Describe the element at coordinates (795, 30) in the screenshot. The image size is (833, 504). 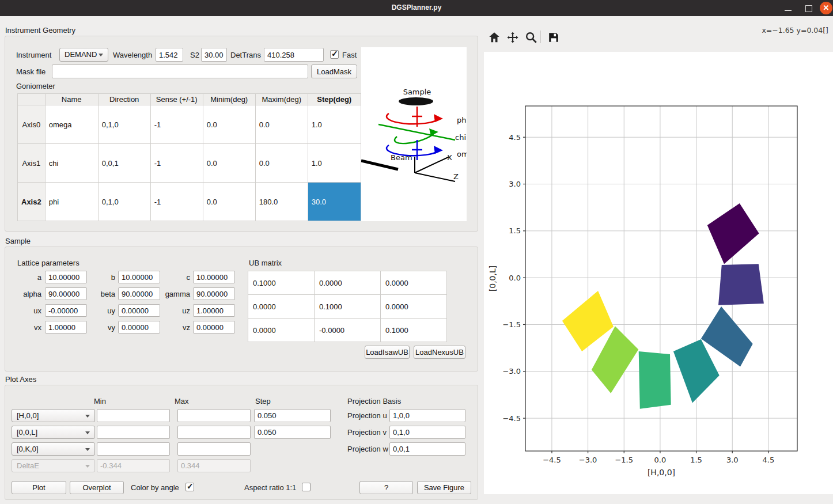
I see `cursor-coordinates: x=−1.65 y=0.04[]` at that location.